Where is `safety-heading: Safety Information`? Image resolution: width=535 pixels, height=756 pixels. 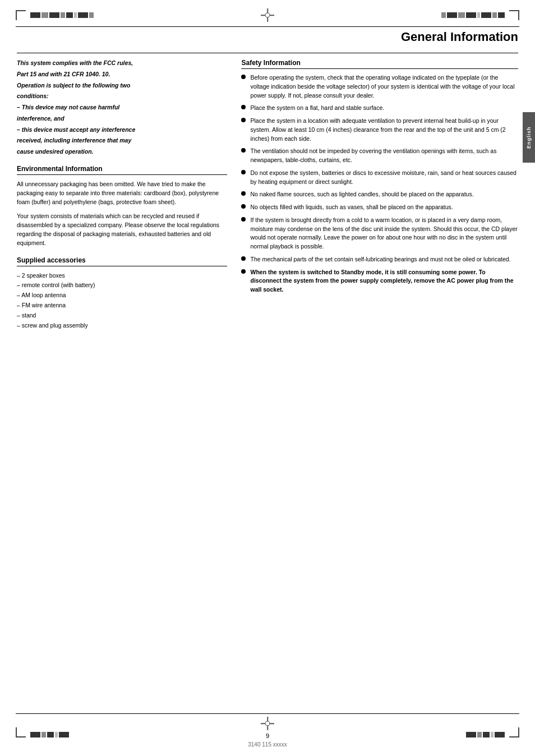 safety-heading: Safety Information is located at coordinates (380, 64).